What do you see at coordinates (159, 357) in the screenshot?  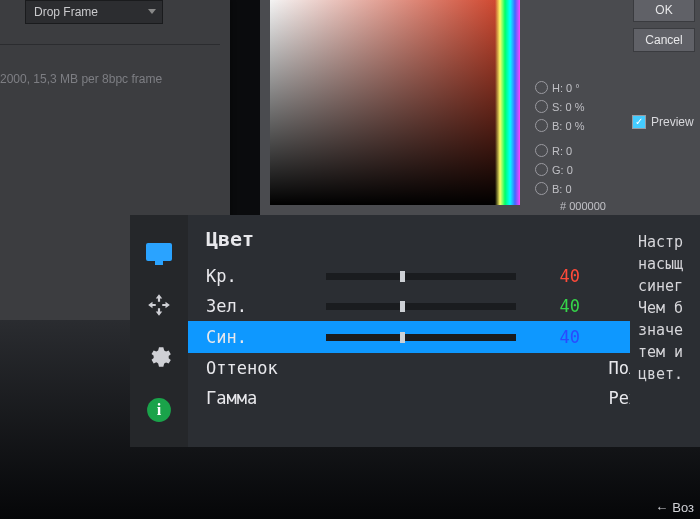 I see `settings-tab` at bounding box center [159, 357].